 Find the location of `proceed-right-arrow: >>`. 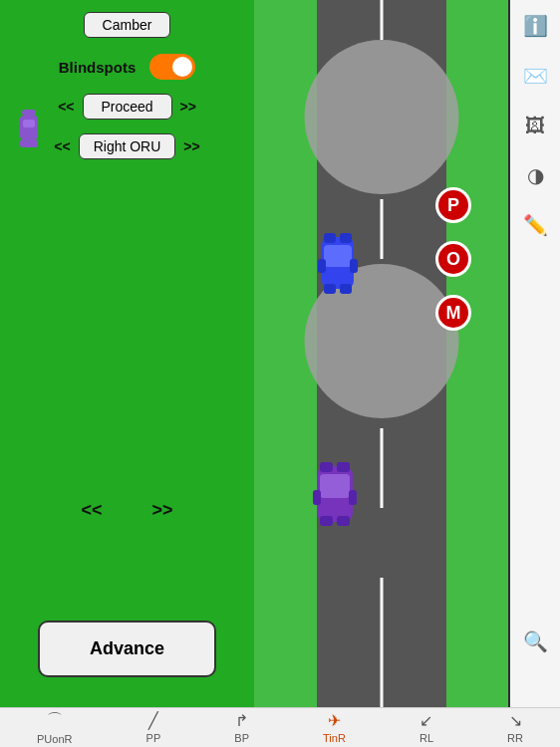

proceed-right-arrow: >> is located at coordinates (188, 107).